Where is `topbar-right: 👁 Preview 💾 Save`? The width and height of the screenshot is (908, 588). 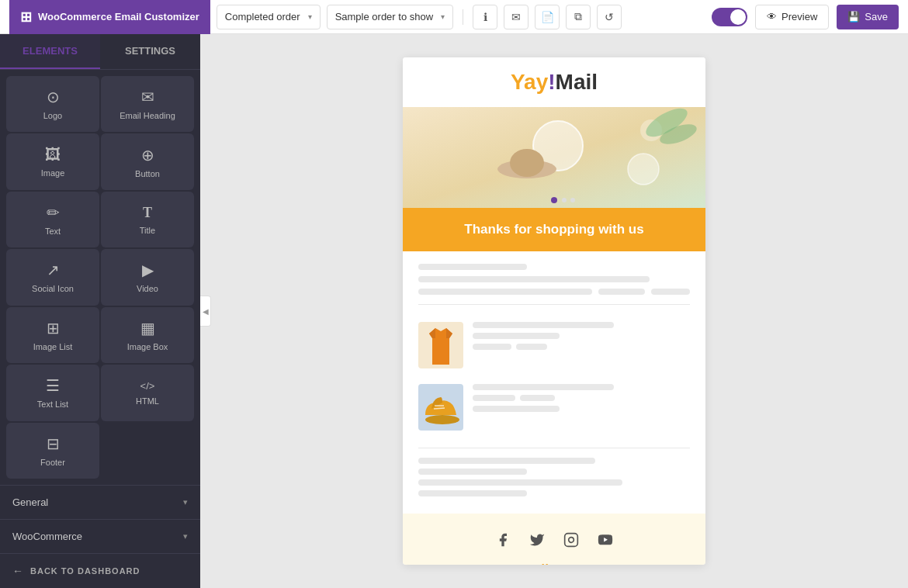 topbar-right: 👁 Preview 💾 Save is located at coordinates (806, 17).